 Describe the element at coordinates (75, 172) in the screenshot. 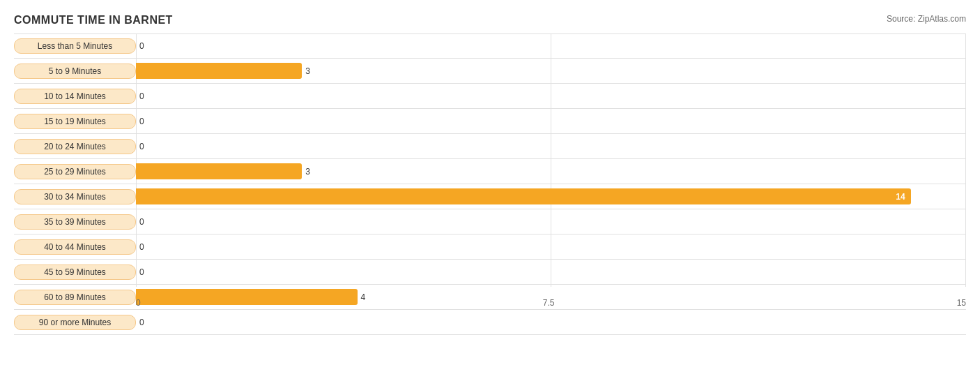

I see `bar-label: 25 to 29 Minutes` at that location.